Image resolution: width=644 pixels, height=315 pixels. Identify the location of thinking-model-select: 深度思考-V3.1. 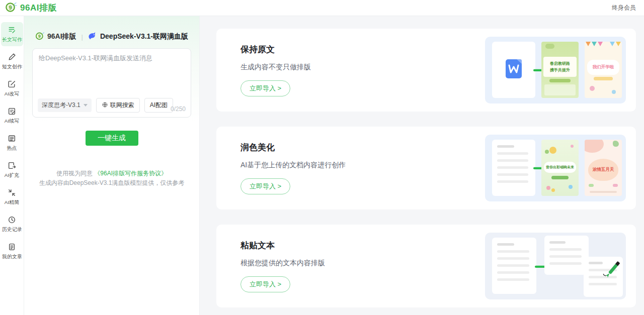
(64, 106).